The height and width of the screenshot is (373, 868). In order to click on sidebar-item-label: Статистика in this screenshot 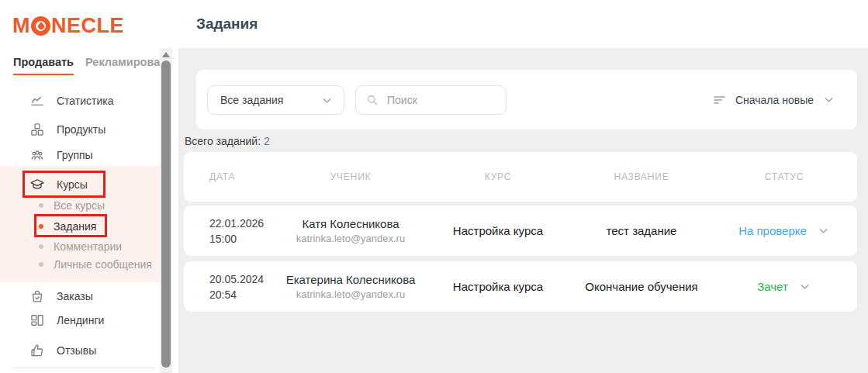, I will do `click(85, 101)`.